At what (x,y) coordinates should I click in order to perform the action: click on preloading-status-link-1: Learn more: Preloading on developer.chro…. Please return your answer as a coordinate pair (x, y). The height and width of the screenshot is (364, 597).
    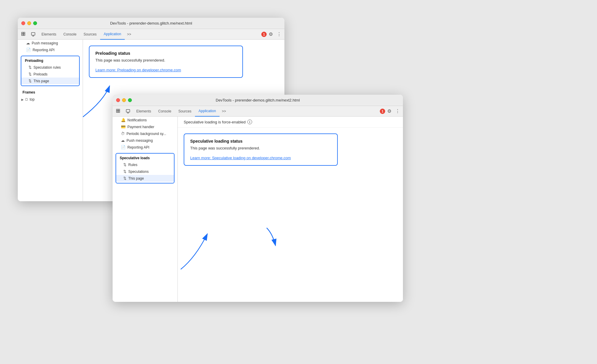
    Looking at the image, I should click on (138, 70).